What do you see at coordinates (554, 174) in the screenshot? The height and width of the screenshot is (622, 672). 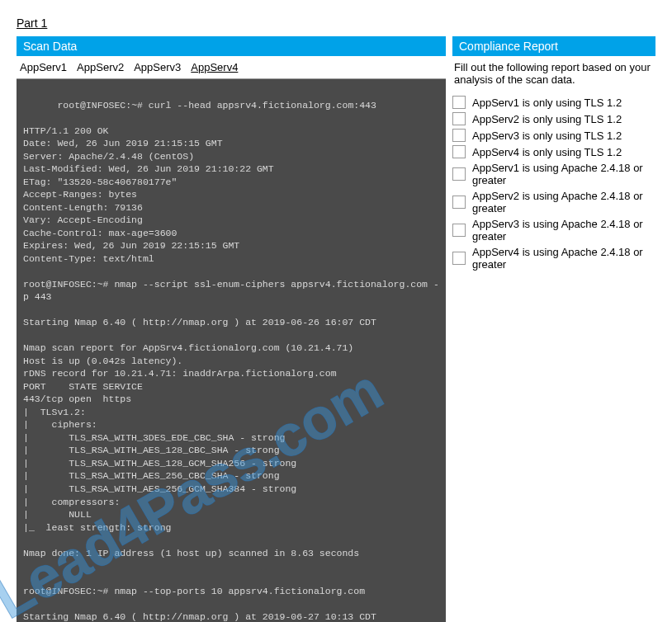 I see `check-row-4: AppServ1 is using Apache 2.4.18 or great…` at bounding box center [554, 174].